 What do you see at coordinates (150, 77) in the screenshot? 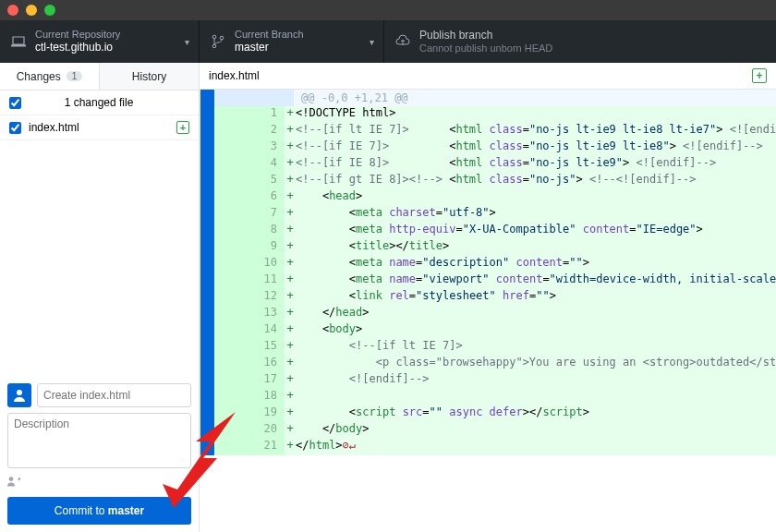
I see `tab-history-label: History` at bounding box center [150, 77].